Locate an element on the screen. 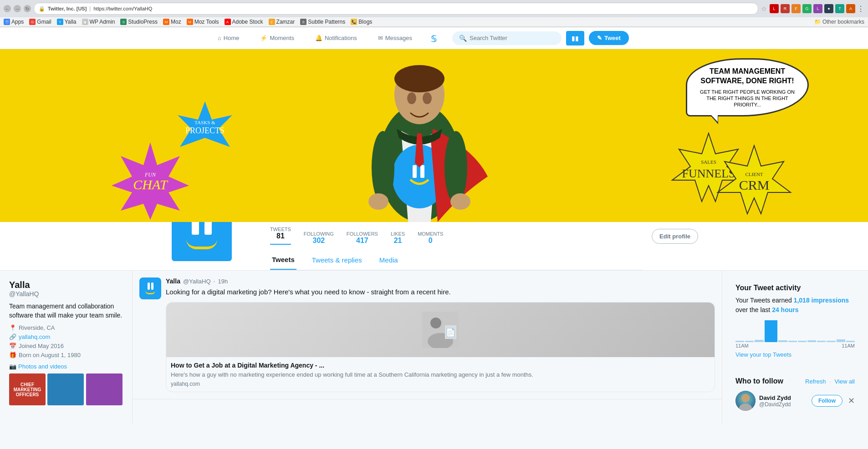 The width and height of the screenshot is (868, 449). photos-videos-link: 📷 Photos and videos is located at coordinates (66, 367).